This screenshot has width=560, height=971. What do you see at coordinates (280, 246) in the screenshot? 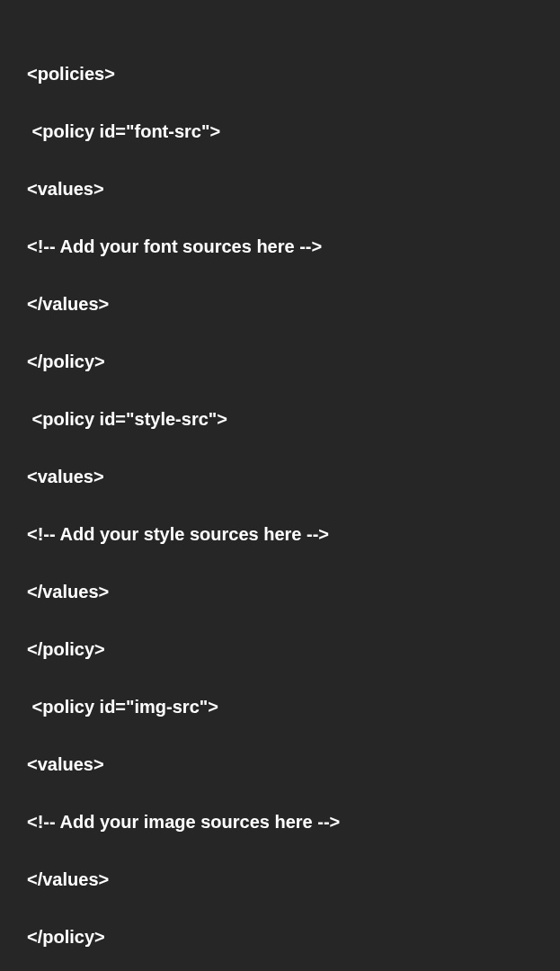
I see `code-line: <!-- Add your font sources here -->` at bounding box center [280, 246].